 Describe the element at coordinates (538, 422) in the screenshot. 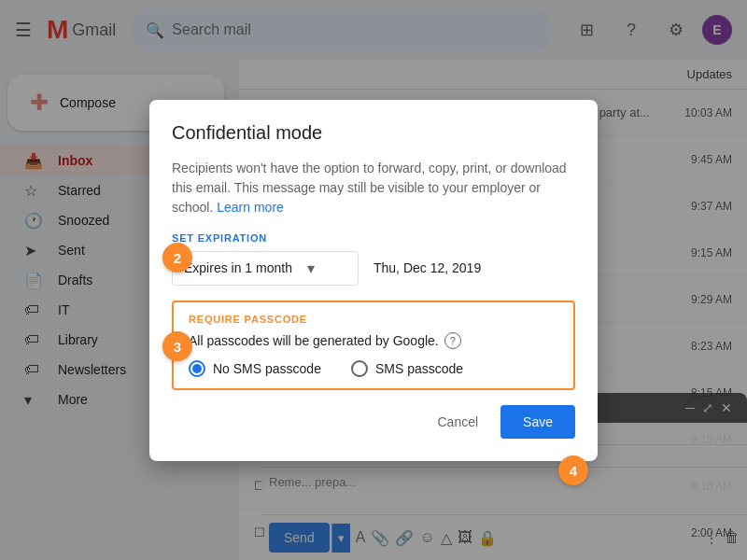

I see `save-button: Save` at that location.